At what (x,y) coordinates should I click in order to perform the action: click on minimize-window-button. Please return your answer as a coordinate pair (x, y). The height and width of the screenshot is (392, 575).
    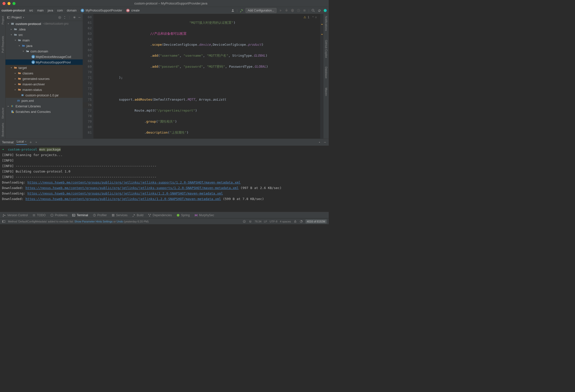
    Looking at the image, I should click on (9, 3).